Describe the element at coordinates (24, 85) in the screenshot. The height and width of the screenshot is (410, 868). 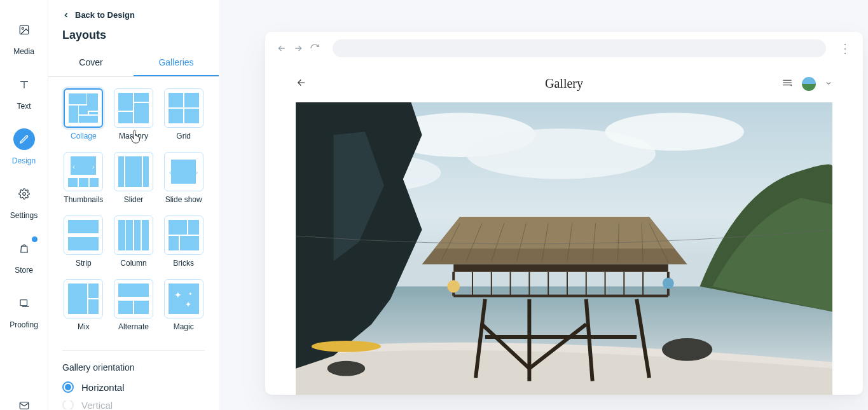
I see `text-icon` at that location.